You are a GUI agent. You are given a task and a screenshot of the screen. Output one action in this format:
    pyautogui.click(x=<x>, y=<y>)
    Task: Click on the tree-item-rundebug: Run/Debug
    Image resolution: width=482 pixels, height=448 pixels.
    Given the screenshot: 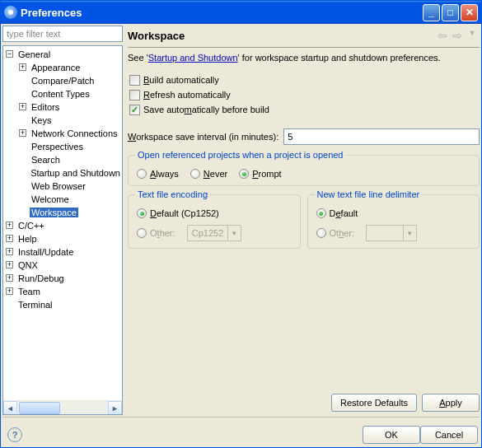 What is the action you would take?
    pyautogui.click(x=41, y=278)
    